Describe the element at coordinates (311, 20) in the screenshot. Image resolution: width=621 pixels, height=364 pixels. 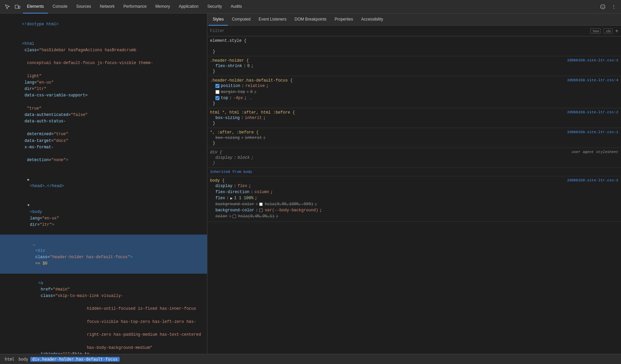
I see `tab-dom-breakpoints: DOM Breakpoints` at that location.